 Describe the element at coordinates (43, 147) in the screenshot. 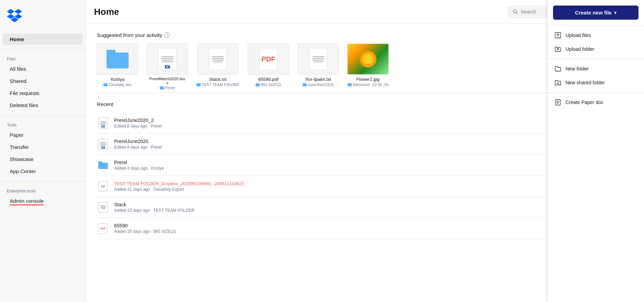

I see `sidebar-item-transfer: Transfer` at that location.